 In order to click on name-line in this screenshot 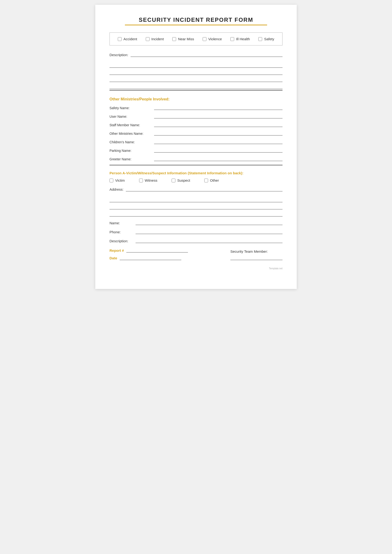, I will do `click(209, 223)`.